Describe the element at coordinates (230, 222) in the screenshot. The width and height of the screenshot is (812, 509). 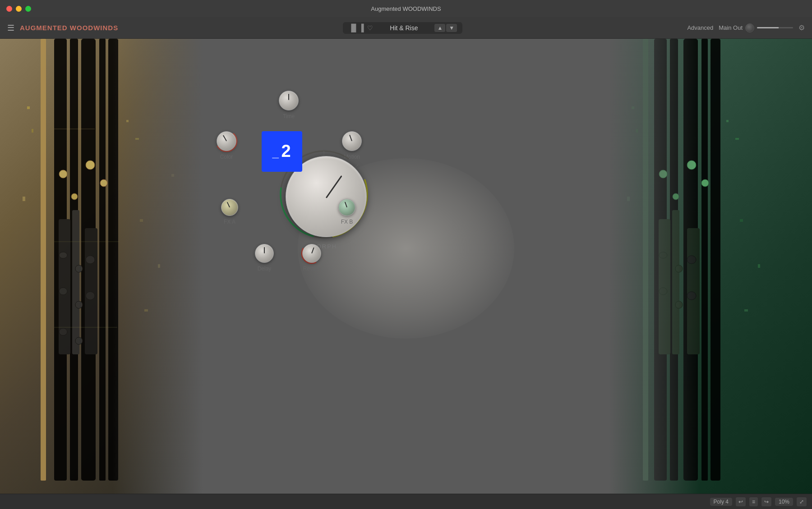
I see `fxa-label: FX A` at that location.